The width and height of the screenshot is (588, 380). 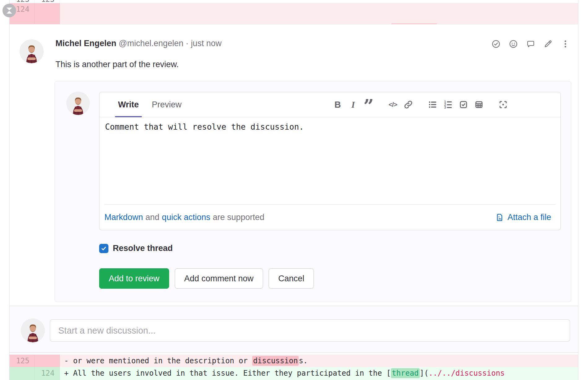 What do you see at coordinates (9, 11) in the screenshot?
I see `collapse-diff-icon` at bounding box center [9, 11].